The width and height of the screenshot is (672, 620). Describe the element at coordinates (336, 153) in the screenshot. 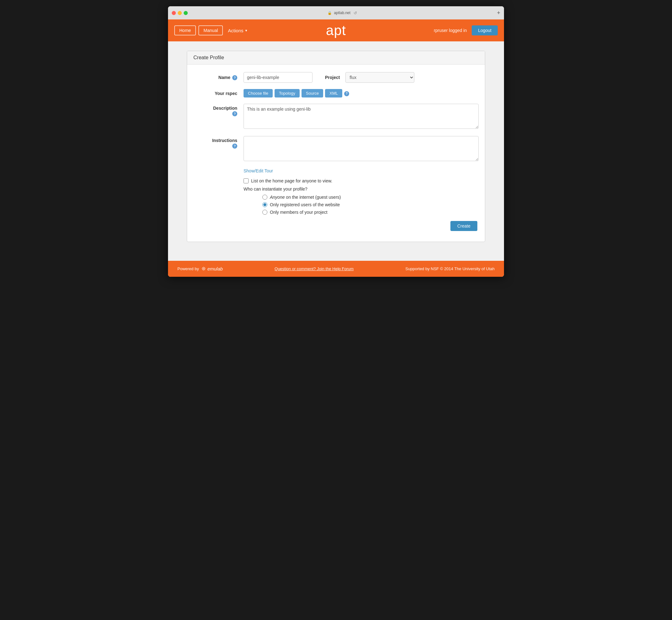

I see `form-body: Name ? Project flux` at that location.